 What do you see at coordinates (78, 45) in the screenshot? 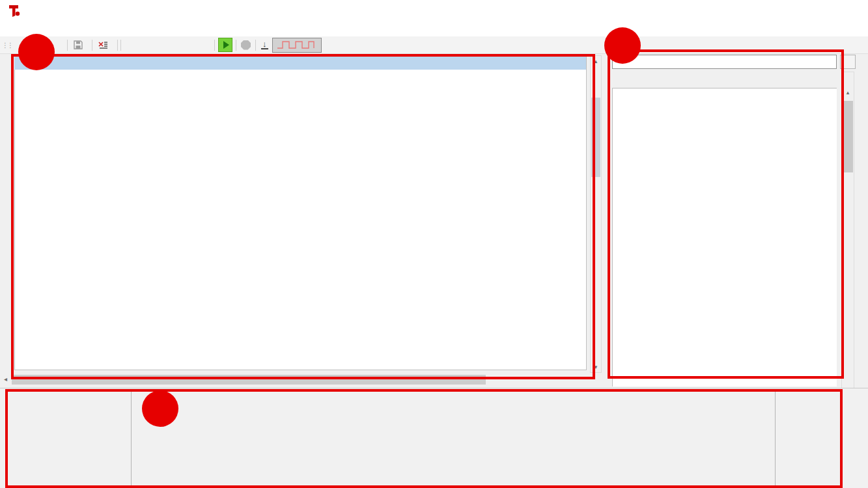
I see `floppy-disk-icon` at bounding box center [78, 45].